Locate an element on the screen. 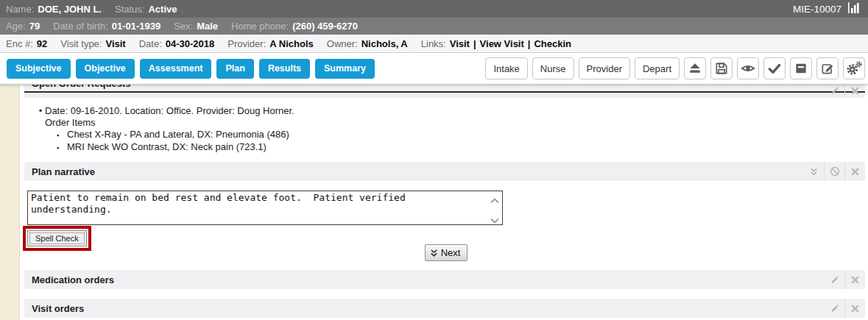  next-button: Next is located at coordinates (446, 253).